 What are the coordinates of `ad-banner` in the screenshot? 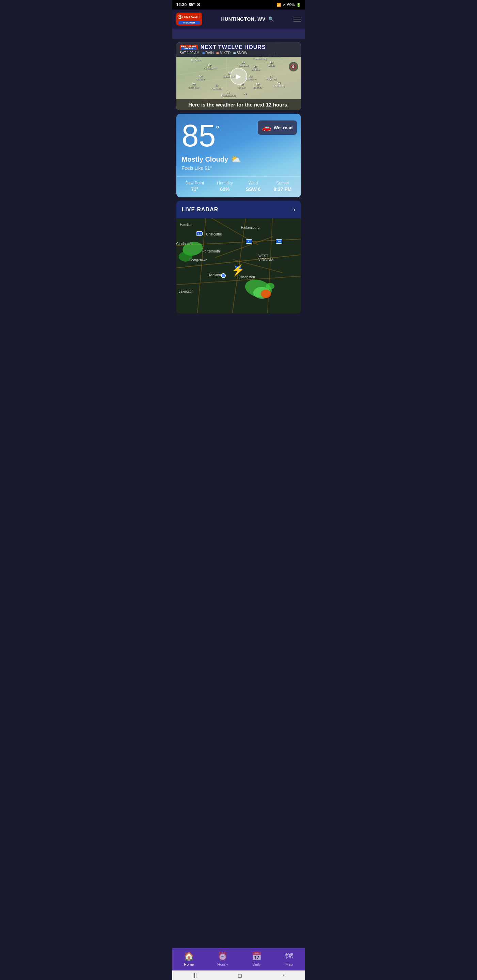 It's located at (239, 33).